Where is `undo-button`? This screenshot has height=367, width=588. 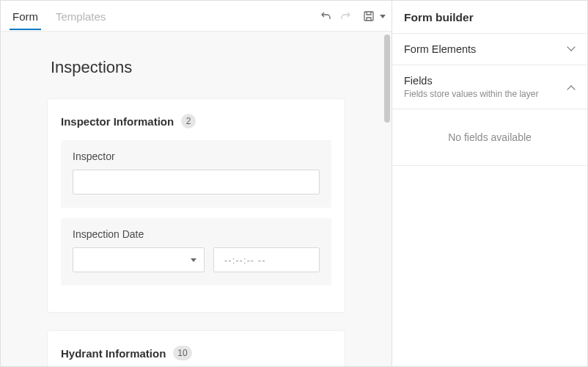 undo-button is located at coordinates (326, 16).